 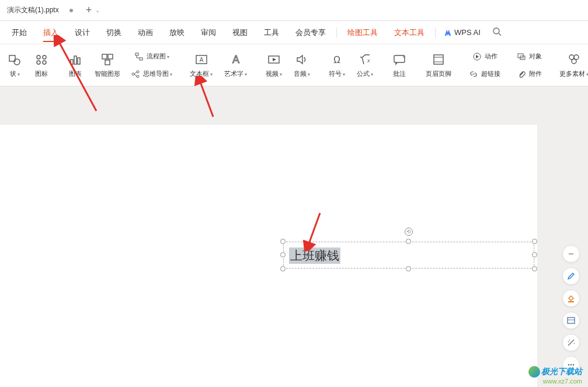 What do you see at coordinates (82, 33) in the screenshot?
I see `menu-design: 设计` at bounding box center [82, 33].